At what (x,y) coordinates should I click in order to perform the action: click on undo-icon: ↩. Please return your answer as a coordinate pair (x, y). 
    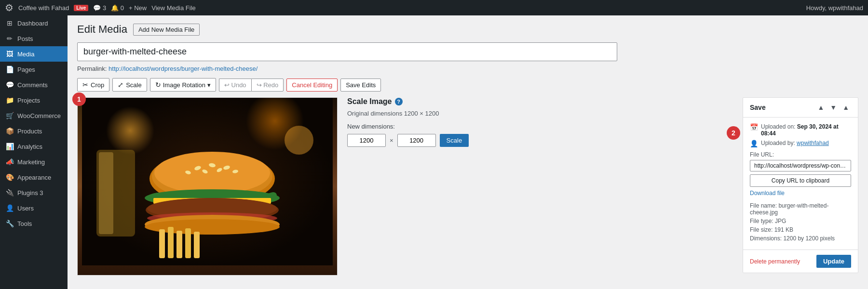
    Looking at the image, I should click on (227, 85).